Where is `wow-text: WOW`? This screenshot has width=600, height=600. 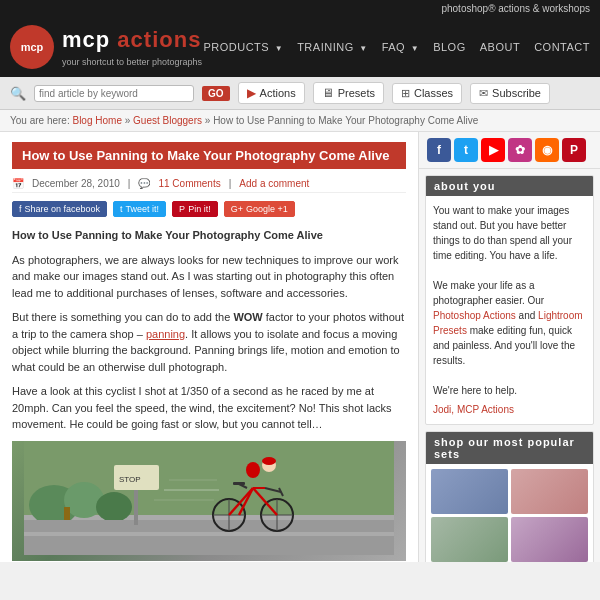
wow-text: WOW is located at coordinates (248, 317).